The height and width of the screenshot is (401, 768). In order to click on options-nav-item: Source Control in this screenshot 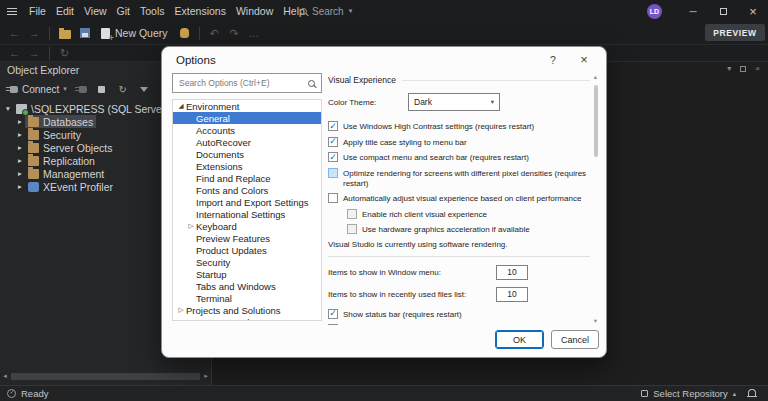, I will do `click(247, 318)`.